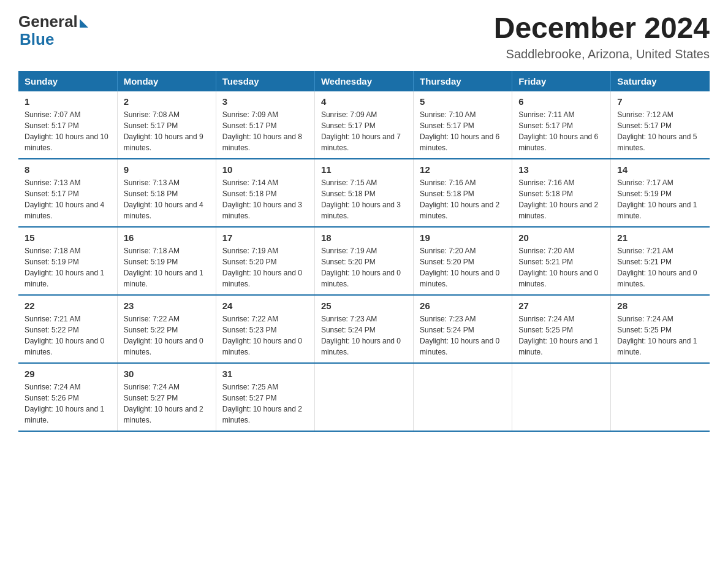 The width and height of the screenshot is (728, 563). What do you see at coordinates (661, 131) in the screenshot?
I see `day-info: Sunrise: 7:12 AMSunset: 5:17 PMDaylight:…` at bounding box center [661, 131].